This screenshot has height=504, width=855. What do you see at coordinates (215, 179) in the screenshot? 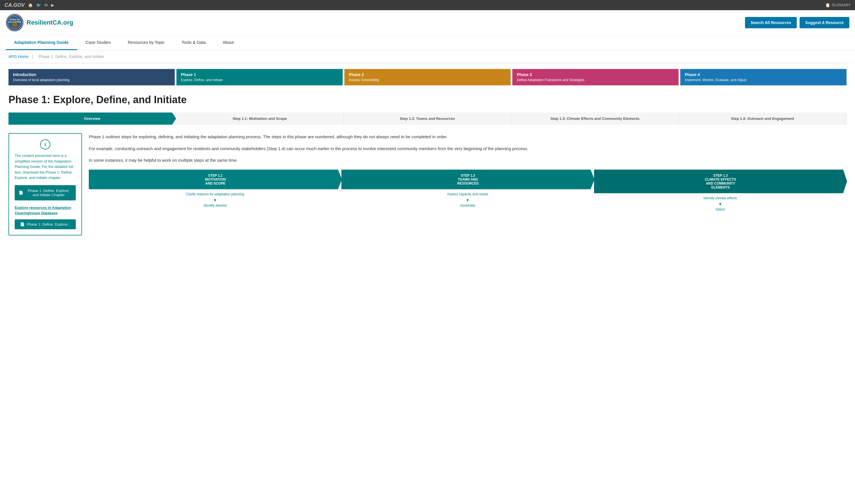
I see `diagram-step1-title: MOTIVATION` at bounding box center [215, 179].